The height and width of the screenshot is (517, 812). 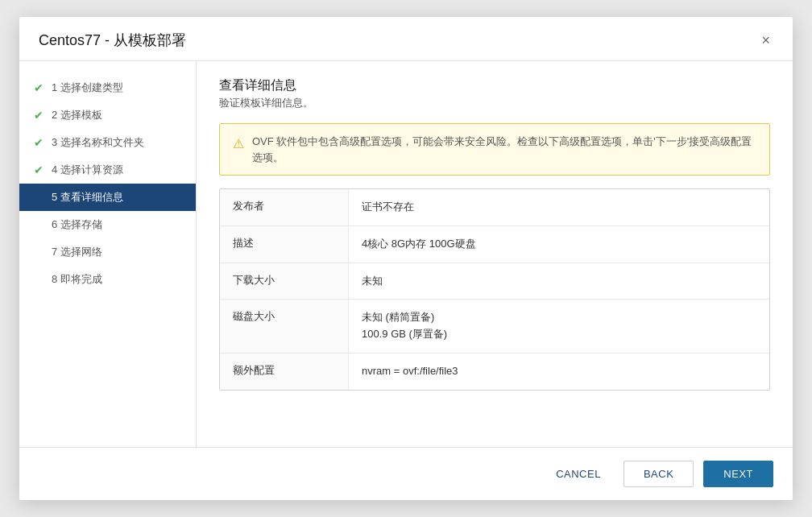 What do you see at coordinates (238, 150) in the screenshot?
I see `warning-icon: ⚠` at bounding box center [238, 150].